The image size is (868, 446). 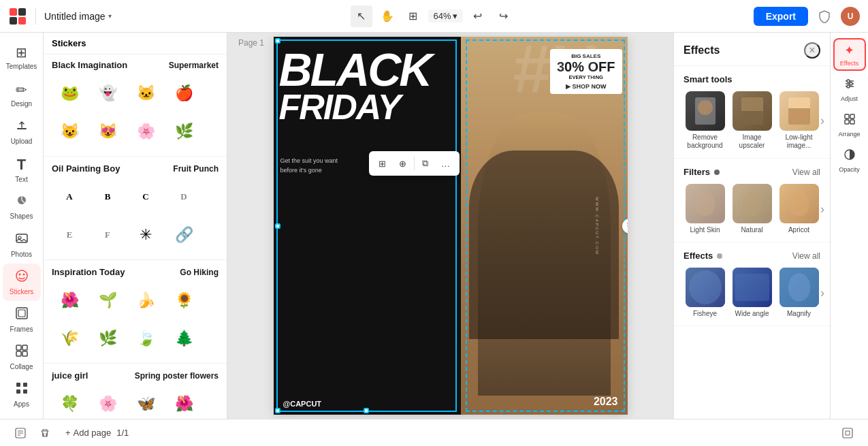 What do you see at coordinates (414, 163) in the screenshot?
I see `float-divider` at bounding box center [414, 163].